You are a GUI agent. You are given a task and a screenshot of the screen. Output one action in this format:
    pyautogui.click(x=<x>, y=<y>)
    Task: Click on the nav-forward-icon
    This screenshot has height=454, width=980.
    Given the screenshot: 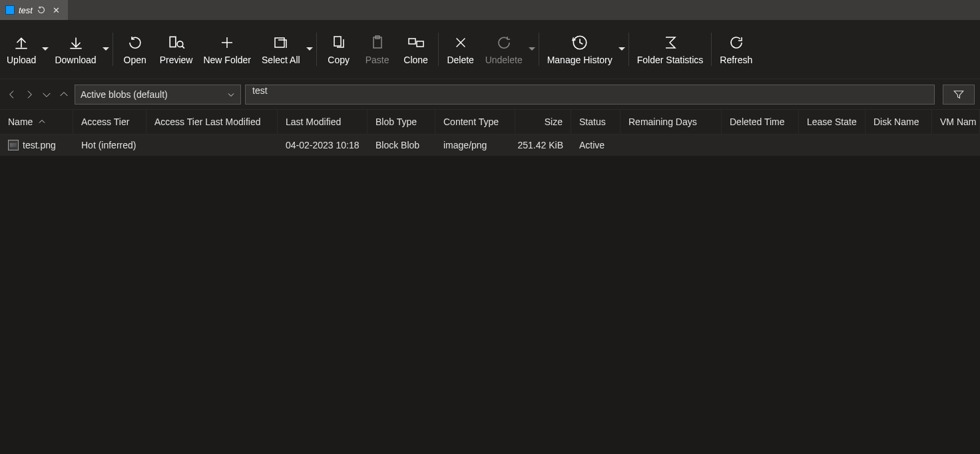 What is the action you would take?
    pyautogui.click(x=29, y=95)
    